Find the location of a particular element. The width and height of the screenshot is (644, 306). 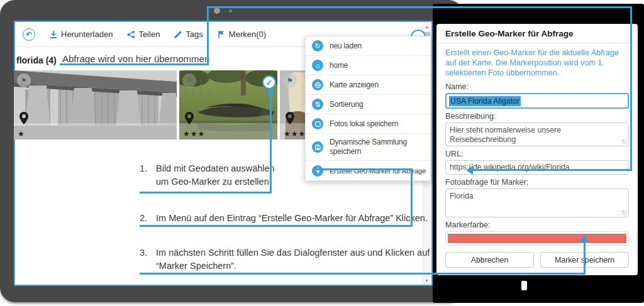

scroll-down-icon: ▼ is located at coordinates (426, 280).